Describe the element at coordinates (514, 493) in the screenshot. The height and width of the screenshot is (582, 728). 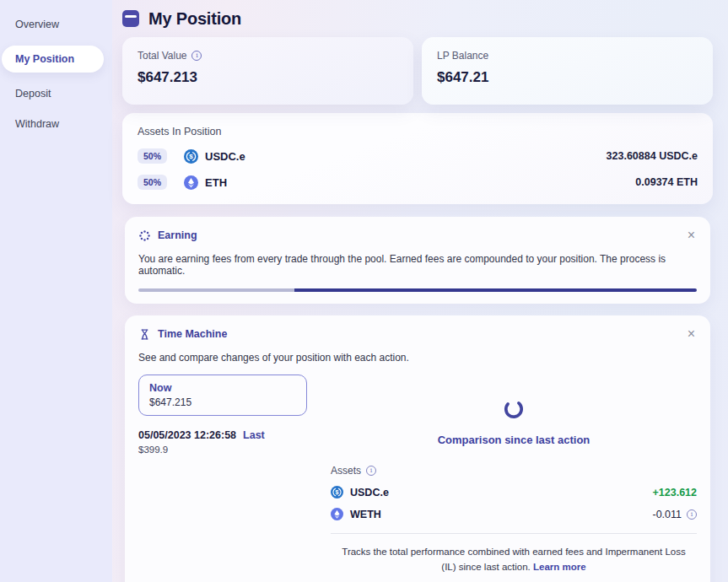
I see `comparison-row-usdc: $ USDC.e +123.612` at that location.